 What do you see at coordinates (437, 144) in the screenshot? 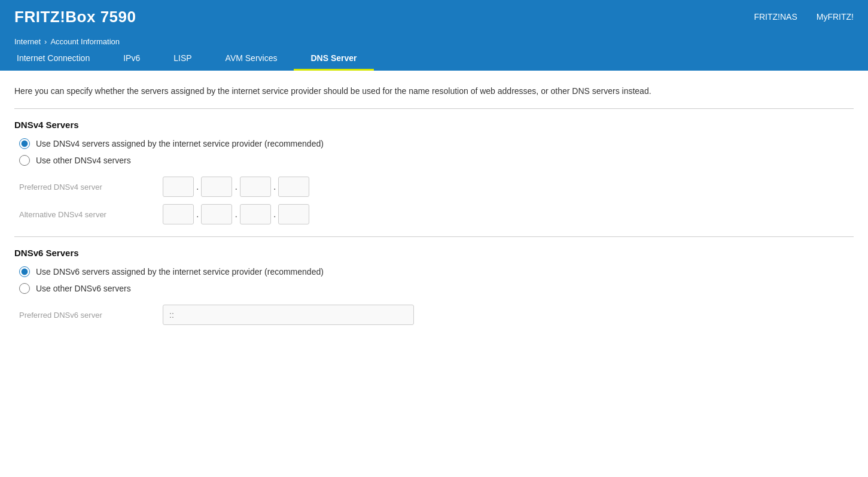
I see `dnsv4-radio-isp-label: Use DNSv4 servers assigned by the intern…` at bounding box center [437, 144].